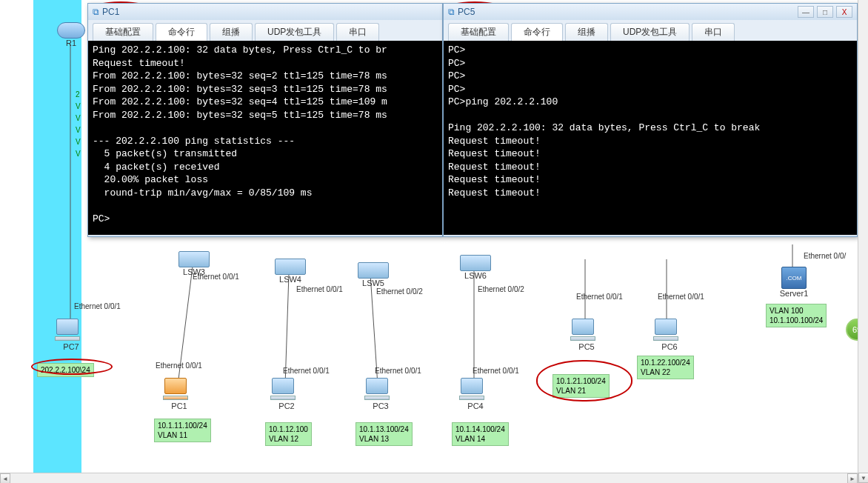  I want to click on device-label: PC1, so click(179, 406).